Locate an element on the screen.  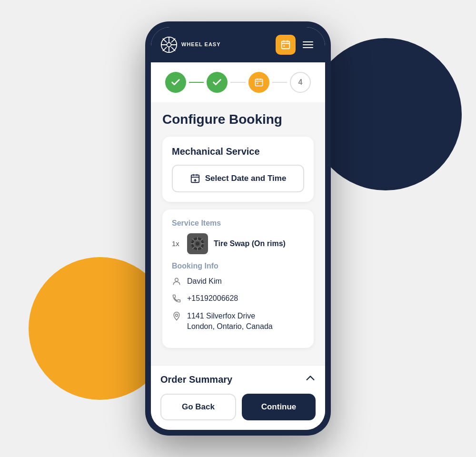
app-header: WHEEL EASY is located at coordinates (238, 45).